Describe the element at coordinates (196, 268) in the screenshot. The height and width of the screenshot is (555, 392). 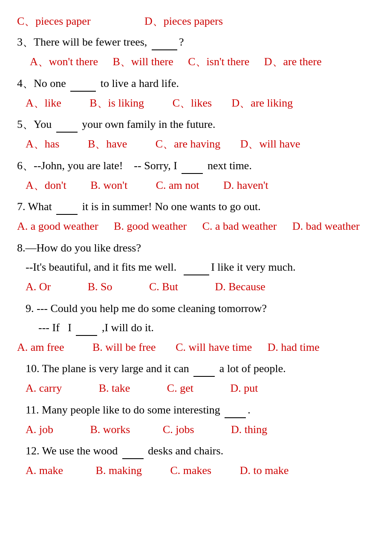
I see `question-8-block: 8.—How do you like dress? --It's beautif…` at that location.